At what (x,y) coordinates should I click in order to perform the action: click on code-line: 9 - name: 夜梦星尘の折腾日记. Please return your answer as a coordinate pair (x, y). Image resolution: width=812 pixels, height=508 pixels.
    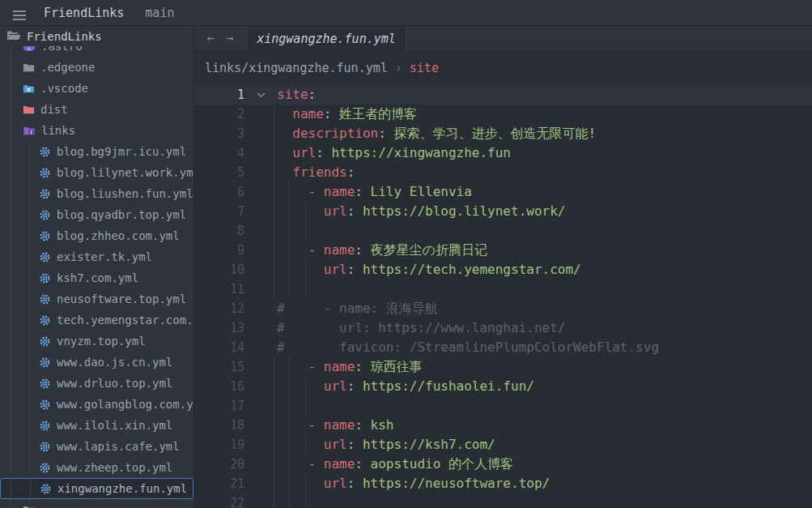
    Looking at the image, I should click on (504, 250).